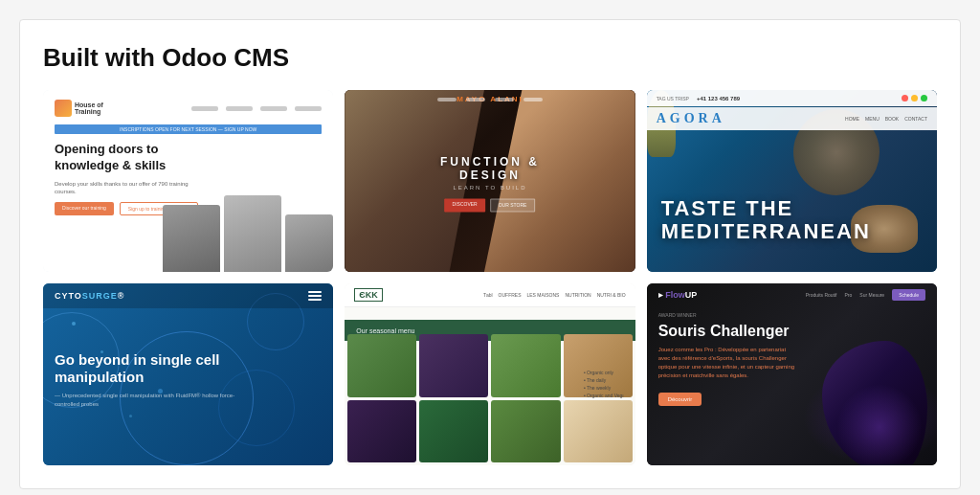 This screenshot has width=980, height=495. What do you see at coordinates (604, 388) in the screenshot?
I see `list-item: • The weekly` at bounding box center [604, 388].